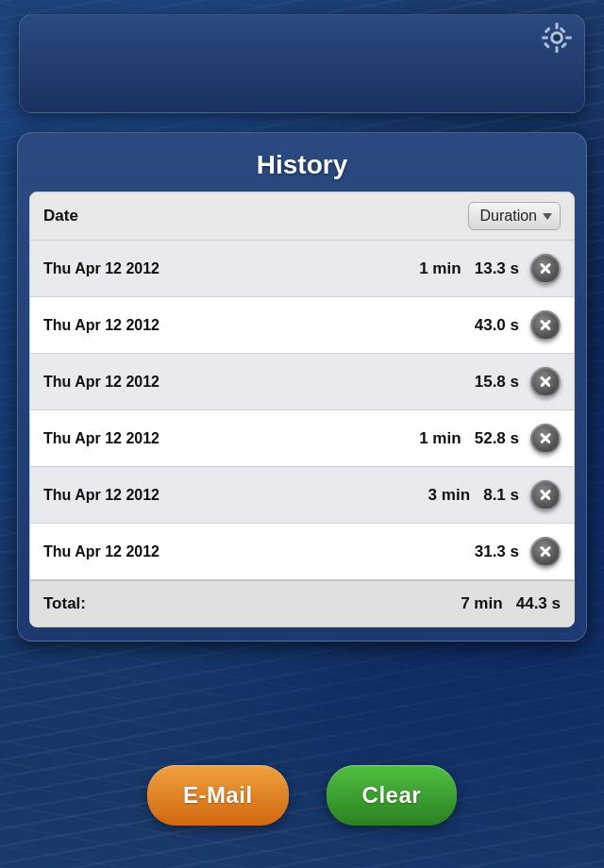 This screenshot has height=868, width=604. Describe the element at coordinates (496, 552) in the screenshot. I see `row-duration: 31.3 s` at that location.